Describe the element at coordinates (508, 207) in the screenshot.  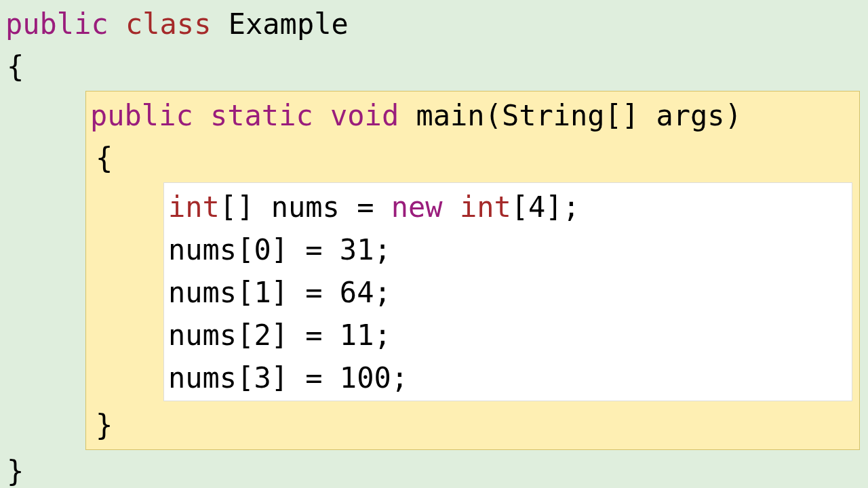
I see `array-declaration: int[] nums = new int[4];` at that location.